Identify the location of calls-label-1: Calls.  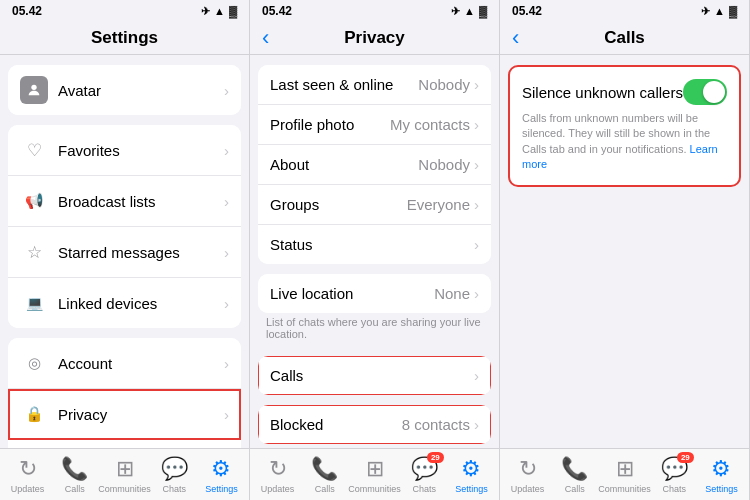
(75, 489).